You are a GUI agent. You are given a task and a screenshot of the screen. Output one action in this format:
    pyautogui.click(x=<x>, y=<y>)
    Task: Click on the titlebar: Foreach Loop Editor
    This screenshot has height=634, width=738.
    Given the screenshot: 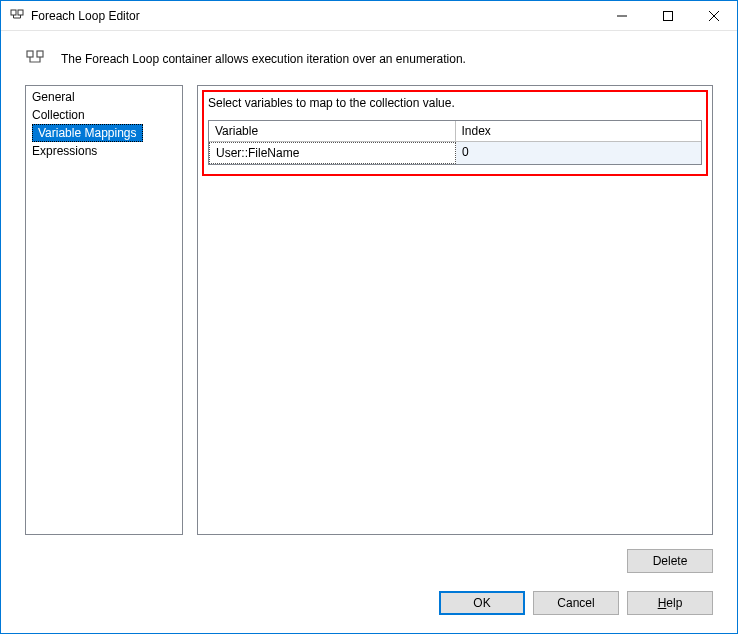 What is the action you would take?
    pyautogui.click(x=369, y=16)
    